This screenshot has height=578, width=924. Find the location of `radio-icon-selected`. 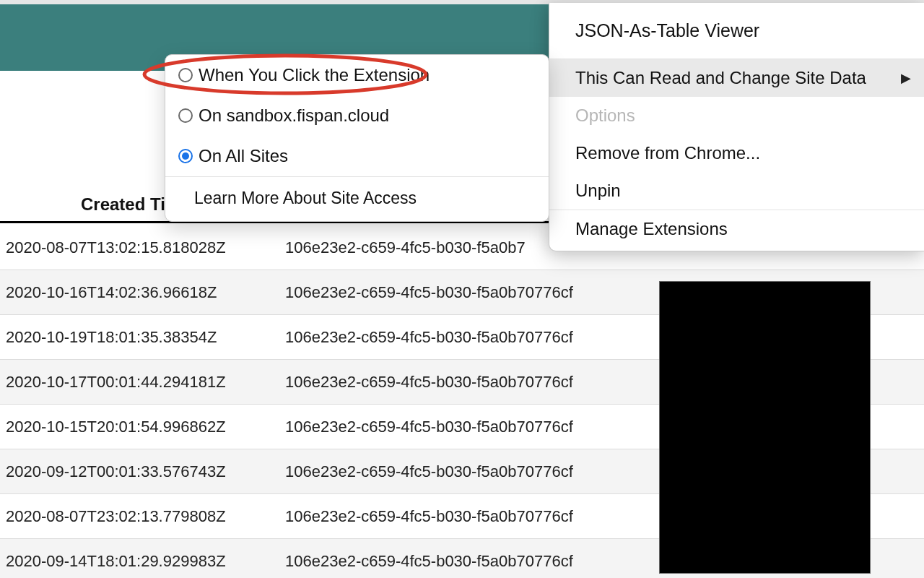

radio-icon-selected is located at coordinates (186, 156).